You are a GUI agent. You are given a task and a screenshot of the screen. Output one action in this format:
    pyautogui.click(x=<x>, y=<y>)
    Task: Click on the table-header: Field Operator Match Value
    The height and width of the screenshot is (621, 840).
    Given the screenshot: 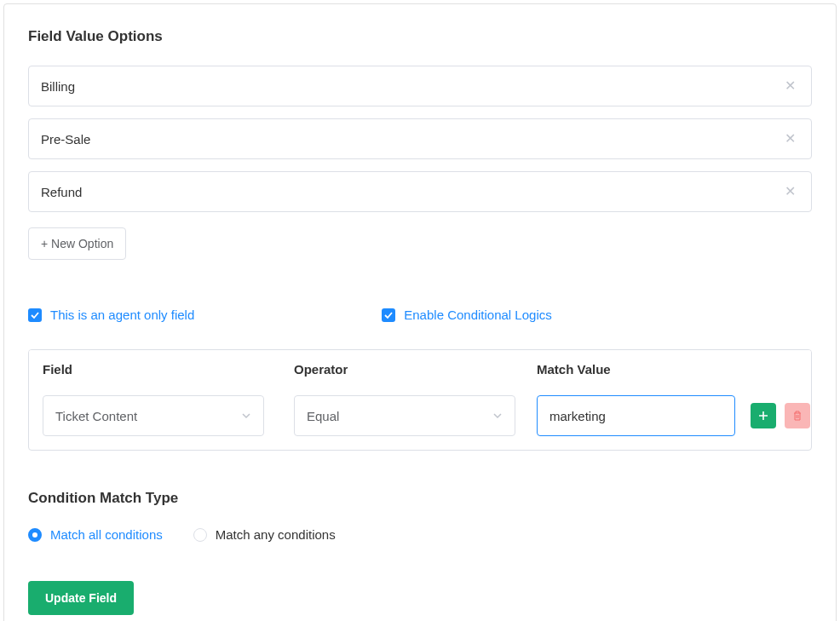 What is the action you would take?
    pyautogui.click(x=420, y=370)
    